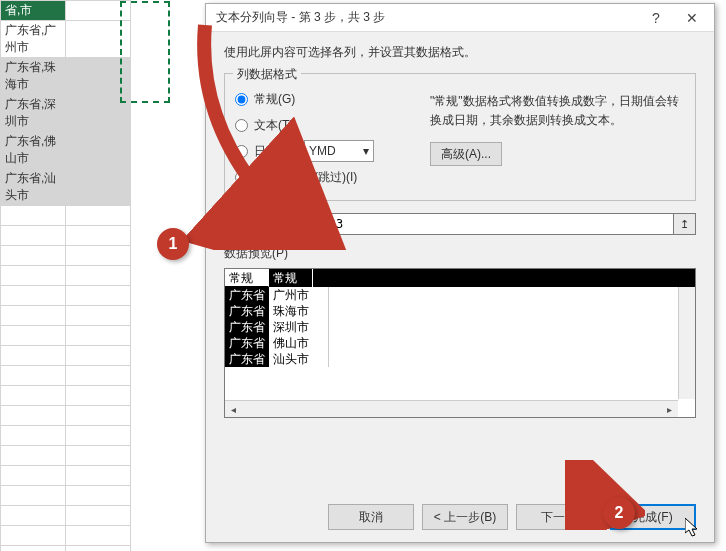 Image resolution: width=726 pixels, height=551 pixels. Describe the element at coordinates (692, 18) in the screenshot. I see `close-button: ✕` at that location.